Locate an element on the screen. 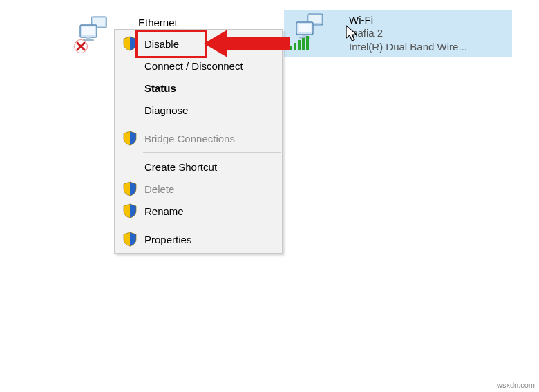 Image resolution: width=539 pixels, height=392 pixels. menu-create-shortcut: Create Shortcut is located at coordinates (198, 167).